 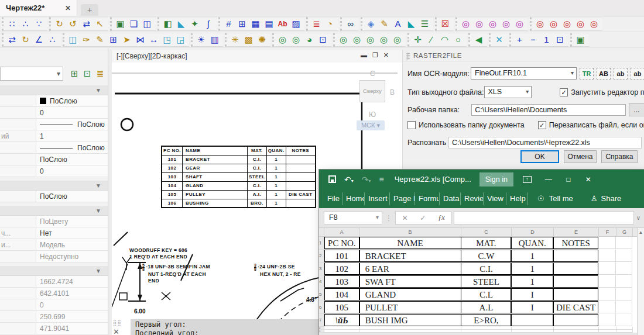 What do you see at coordinates (533, 232) in the screenshot?
I see `column-header-d: D` at bounding box center [533, 232].